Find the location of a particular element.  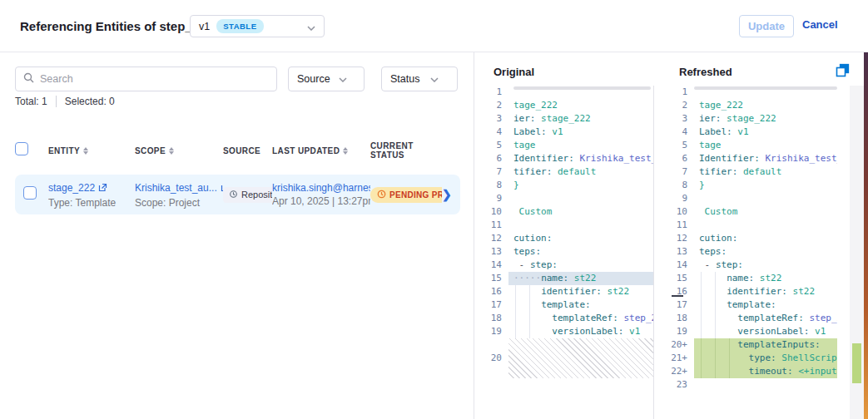

update-button: Update is located at coordinates (766, 27).